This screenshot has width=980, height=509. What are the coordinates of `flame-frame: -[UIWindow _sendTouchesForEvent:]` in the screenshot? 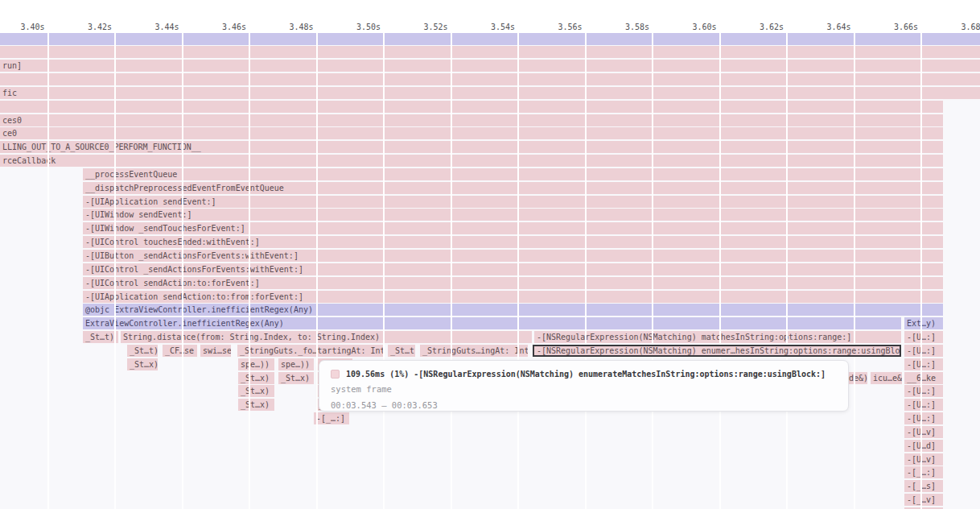 It's located at (513, 229).